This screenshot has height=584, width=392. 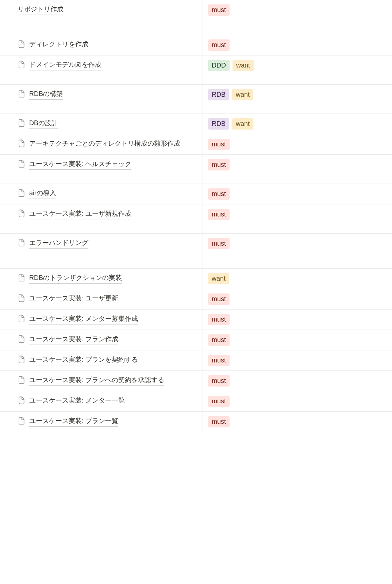 I want to click on tags-cell: DDDwant, so click(x=297, y=70).